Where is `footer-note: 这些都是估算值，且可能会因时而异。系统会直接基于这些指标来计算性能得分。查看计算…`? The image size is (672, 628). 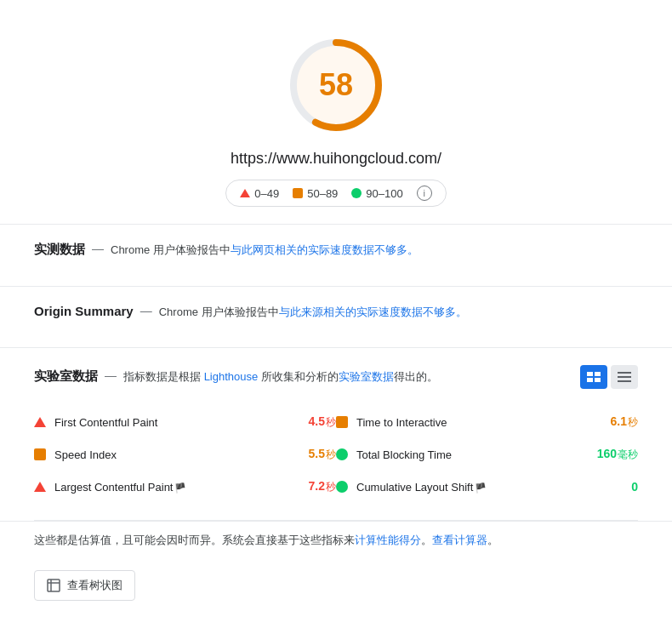 footer-note: 这些都是估算值，且可能会因时而异。系统会直接基于这些指标来计算性能得分。查看计算… is located at coordinates (336, 540).